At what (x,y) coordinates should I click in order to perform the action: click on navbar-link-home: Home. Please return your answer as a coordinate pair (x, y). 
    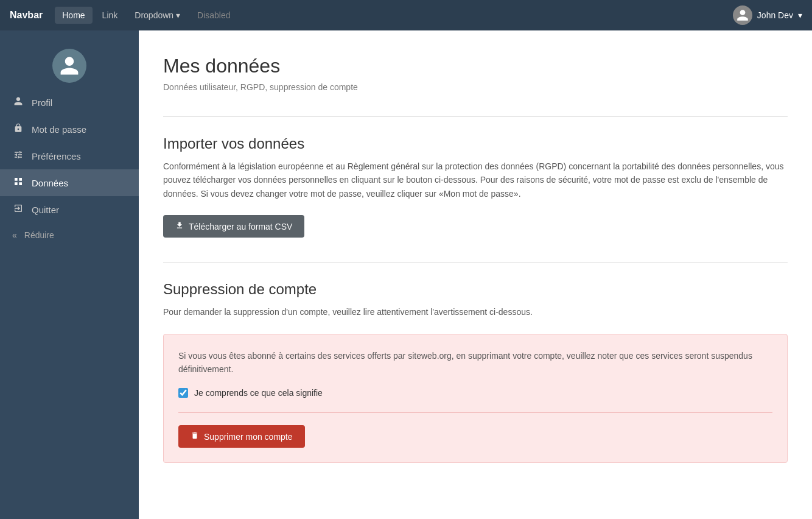
    Looking at the image, I should click on (73, 15).